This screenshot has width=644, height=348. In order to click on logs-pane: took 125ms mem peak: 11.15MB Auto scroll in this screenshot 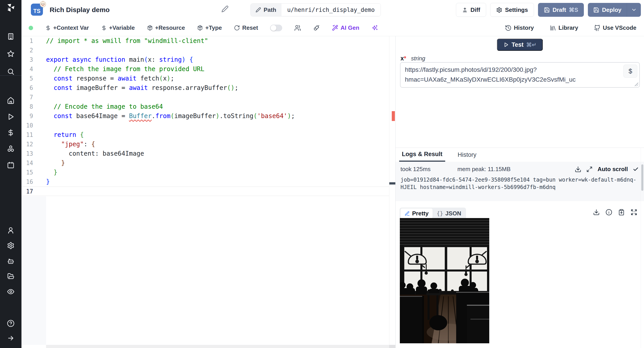, I will do `click(520, 182)`.